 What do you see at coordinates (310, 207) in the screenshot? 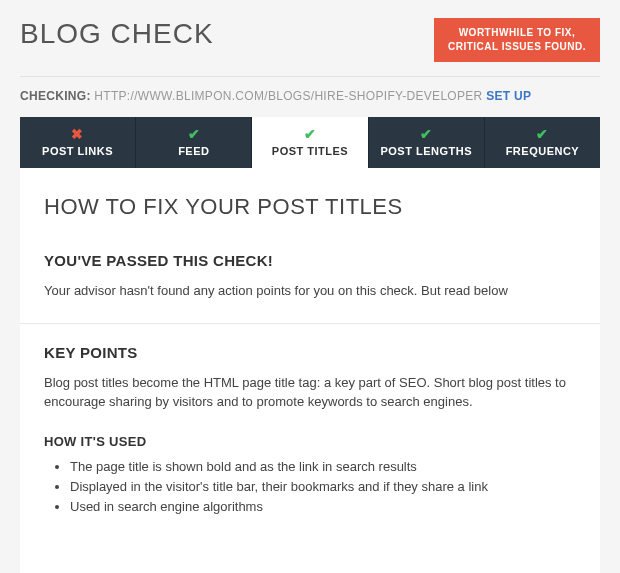
I see `content-heading: HOW TO FIX YOUR POST TITLES` at bounding box center [310, 207].